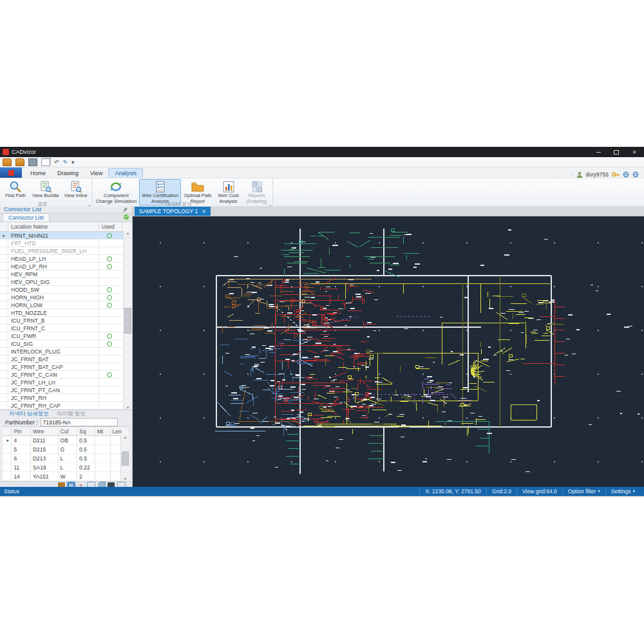 The height and width of the screenshot is (644, 644). Describe the element at coordinates (66, 267) in the screenshot. I see `connector-row: HEAD_LP_RH` at that location.